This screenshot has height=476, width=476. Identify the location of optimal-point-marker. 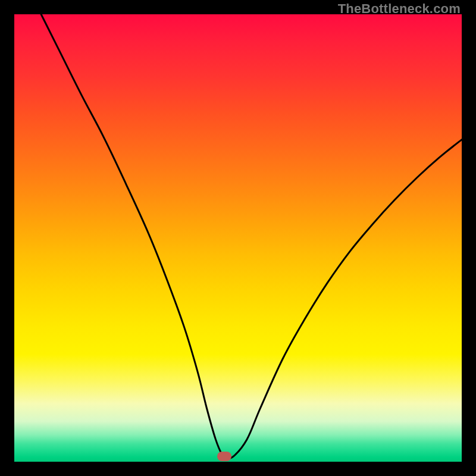
(224, 456).